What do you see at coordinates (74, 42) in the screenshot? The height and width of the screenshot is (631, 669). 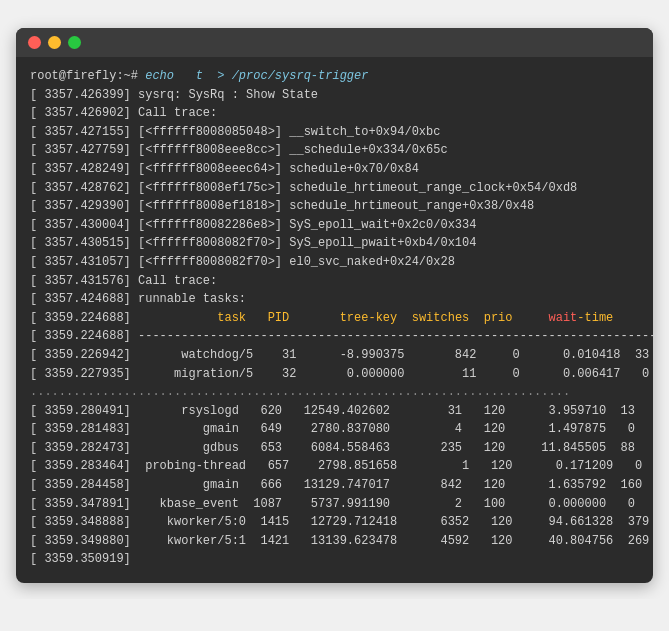 I see `traffic-light-green` at bounding box center [74, 42].